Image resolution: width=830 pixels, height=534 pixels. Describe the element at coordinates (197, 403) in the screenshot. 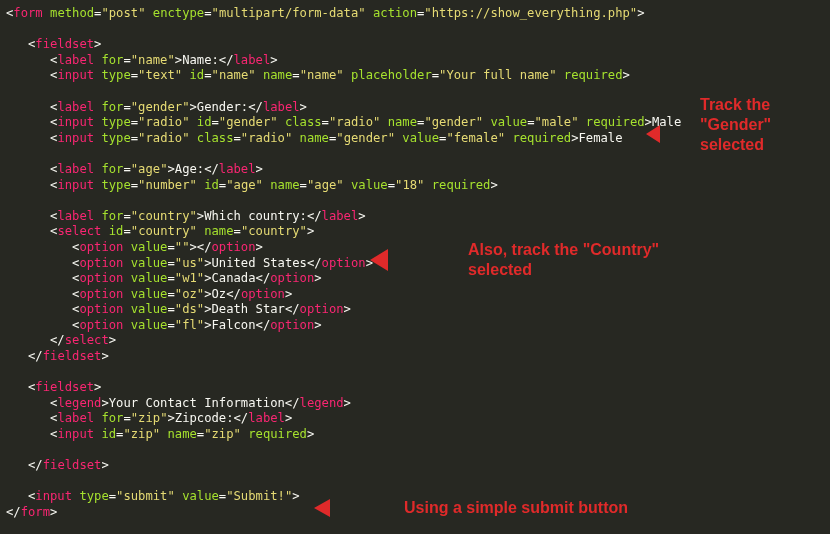

I see `legend-text: Your Contact Information` at that location.